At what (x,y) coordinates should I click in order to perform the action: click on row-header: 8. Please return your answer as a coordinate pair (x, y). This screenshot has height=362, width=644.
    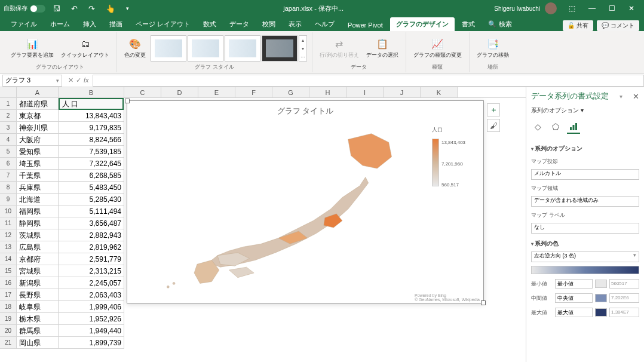
    Looking at the image, I should click on (8, 188).